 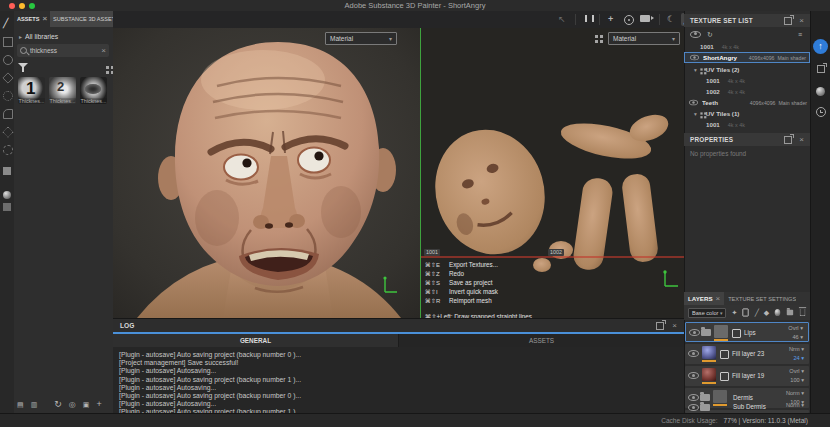 I want to click on projection-tool-icon, so click(x=8, y=60).